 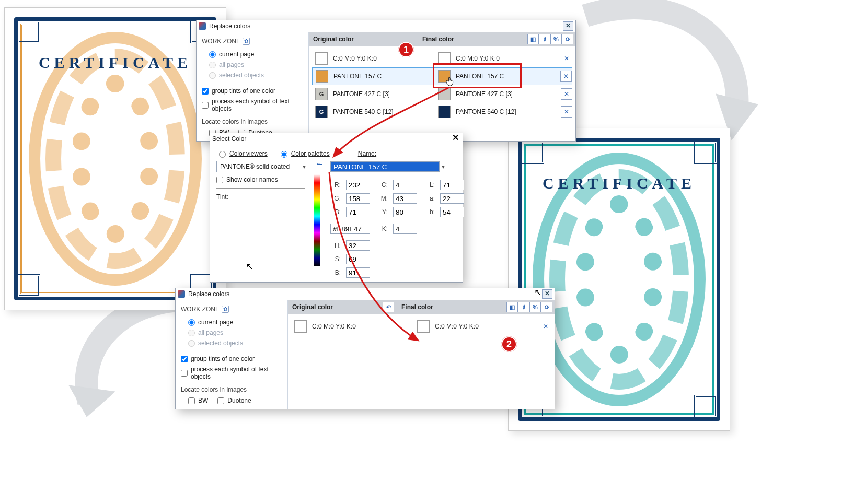 I want to click on replace-colors-window-2: Replace colors ✕ WORK ZONE ✿ current pag…, so click(x=365, y=349).